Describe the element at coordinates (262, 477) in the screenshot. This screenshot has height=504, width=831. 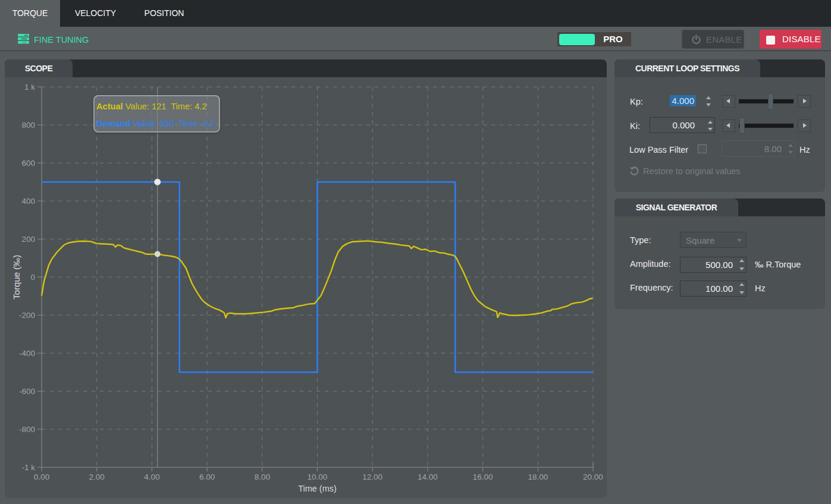
I see `svg-text: 8.00` at that location.